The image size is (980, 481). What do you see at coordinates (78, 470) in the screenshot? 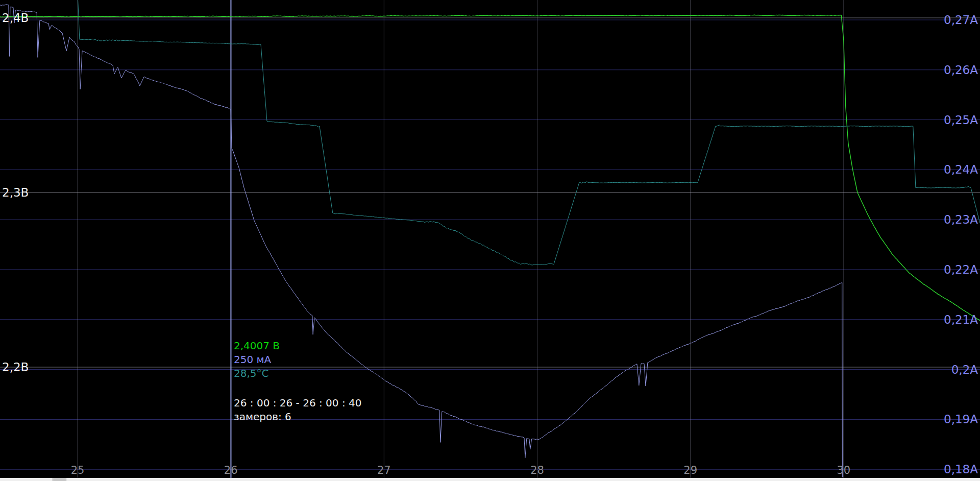
I see `x-axis-label: 25` at bounding box center [78, 470].